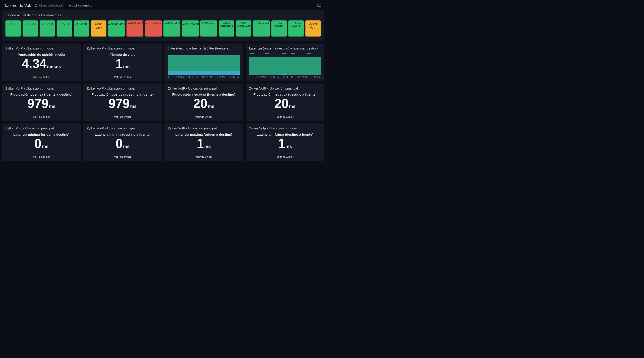  Describe the element at coordinates (313, 29) in the screenshot. I see `monitor-tile: Zylker VoIP` at that location.